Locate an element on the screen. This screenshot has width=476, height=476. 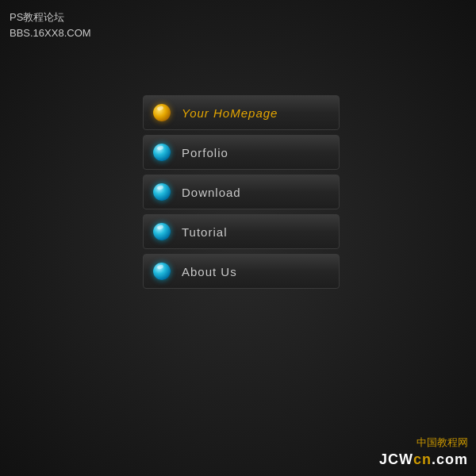
nav-label-tutorial: Tutorial is located at coordinates (205, 232).